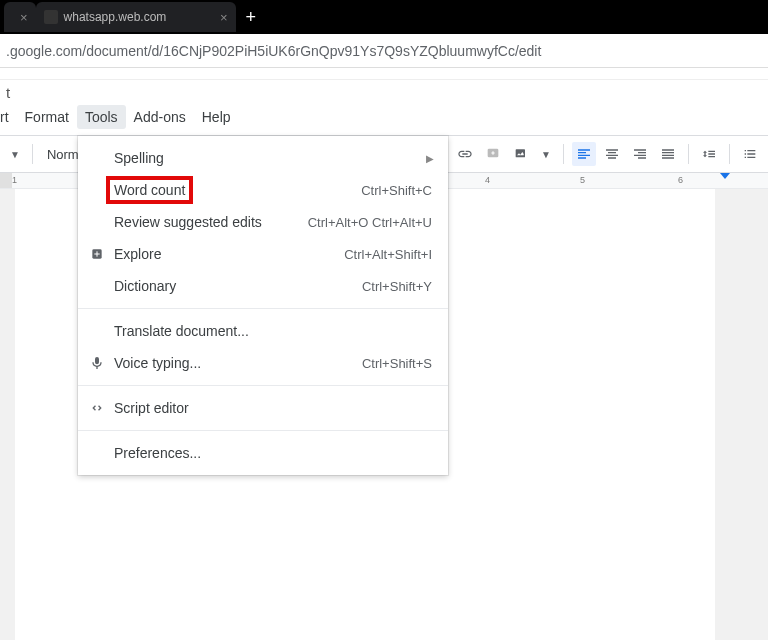  I want to click on ruler-tick: 4, so click(488, 180).